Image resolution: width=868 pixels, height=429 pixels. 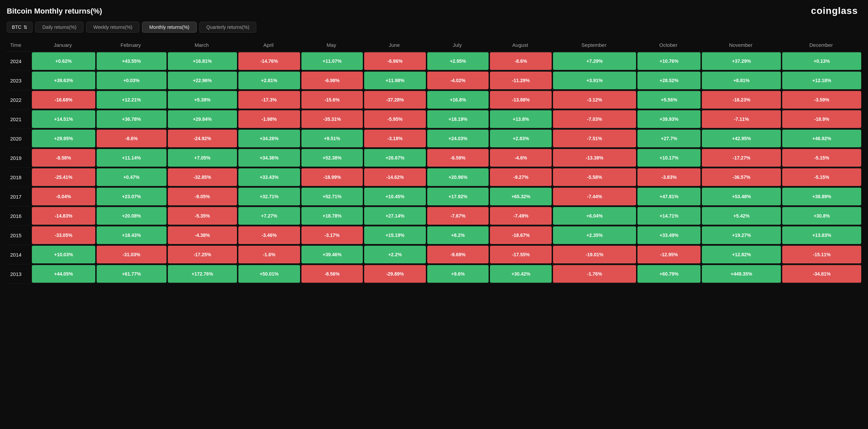 I want to click on data-cell: -16.23%, so click(x=741, y=100).